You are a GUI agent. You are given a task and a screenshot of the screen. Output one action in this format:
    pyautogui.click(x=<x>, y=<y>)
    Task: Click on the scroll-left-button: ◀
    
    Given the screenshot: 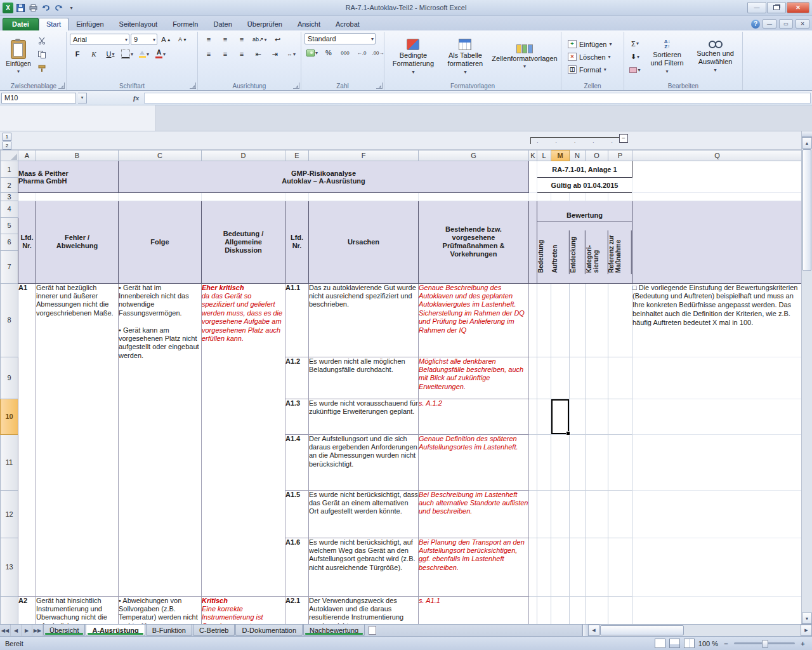 What is the action you would take?
    pyautogui.click(x=594, y=630)
    